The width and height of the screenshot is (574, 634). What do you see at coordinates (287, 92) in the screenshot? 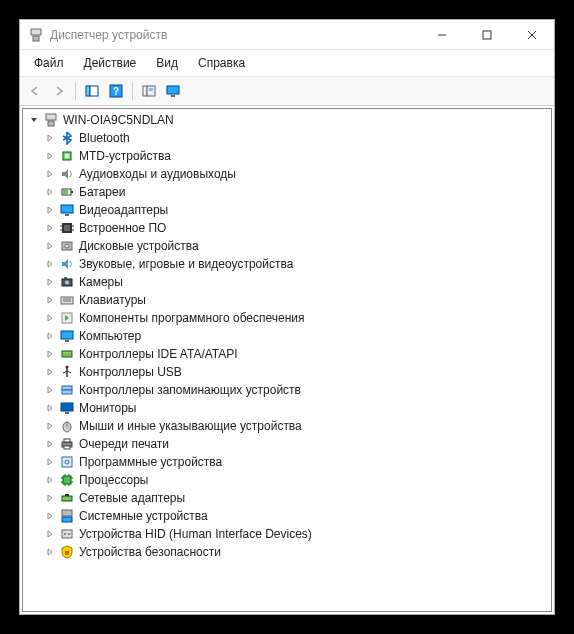
I see `toolbar: ?` at bounding box center [287, 92].